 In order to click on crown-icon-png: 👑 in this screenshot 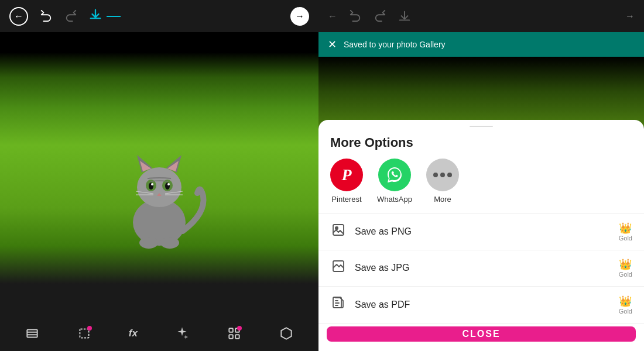, I will do `click(625, 228)`.